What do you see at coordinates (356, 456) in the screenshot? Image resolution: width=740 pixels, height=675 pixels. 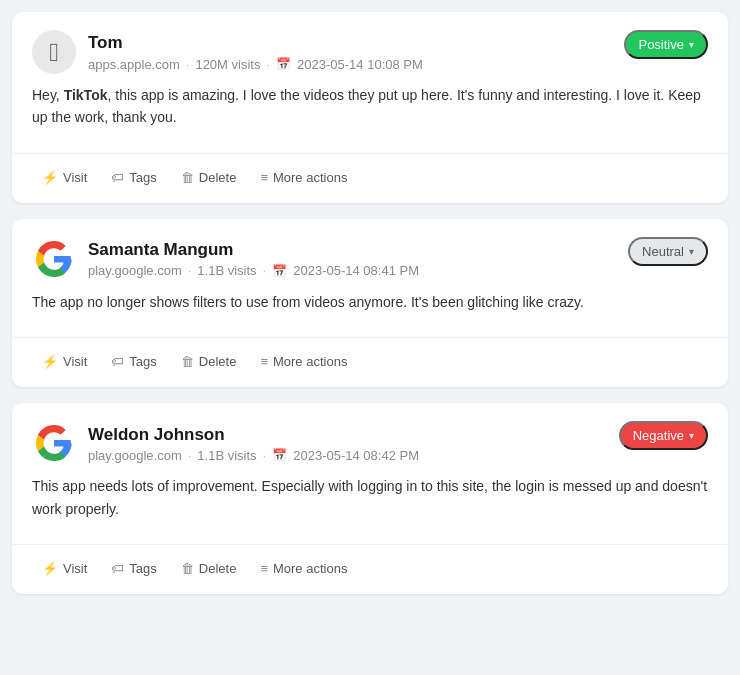 I see `user-date: 2023-05-14 08:42 PM` at bounding box center [356, 456].